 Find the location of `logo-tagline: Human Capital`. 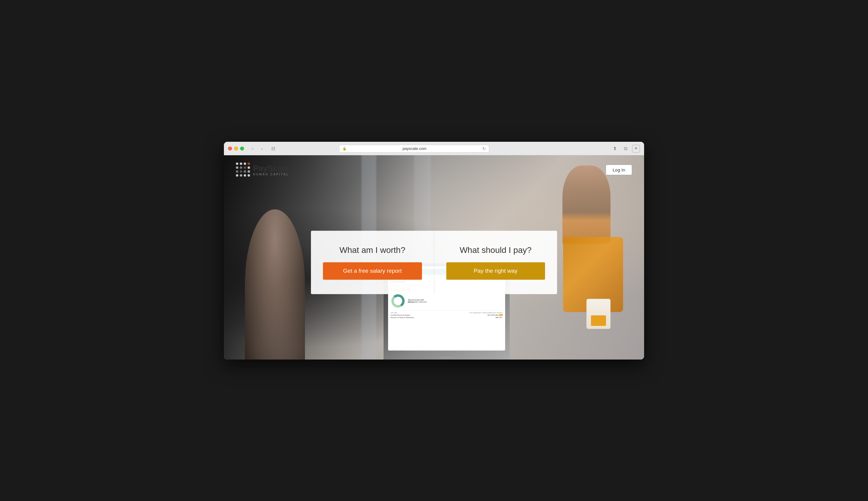

logo-tagline: Human Capital is located at coordinates (271, 174).